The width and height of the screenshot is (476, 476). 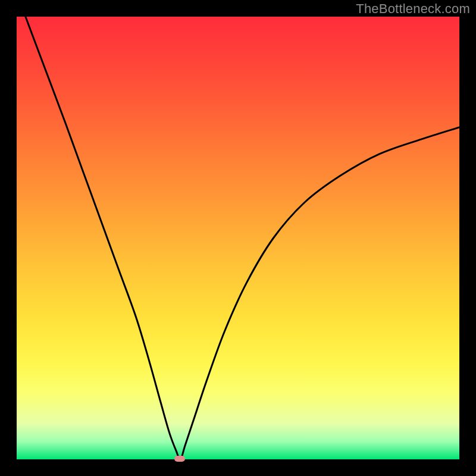 What do you see at coordinates (413, 9) in the screenshot?
I see `watermark-text: TheBottleneck.com` at bounding box center [413, 9].